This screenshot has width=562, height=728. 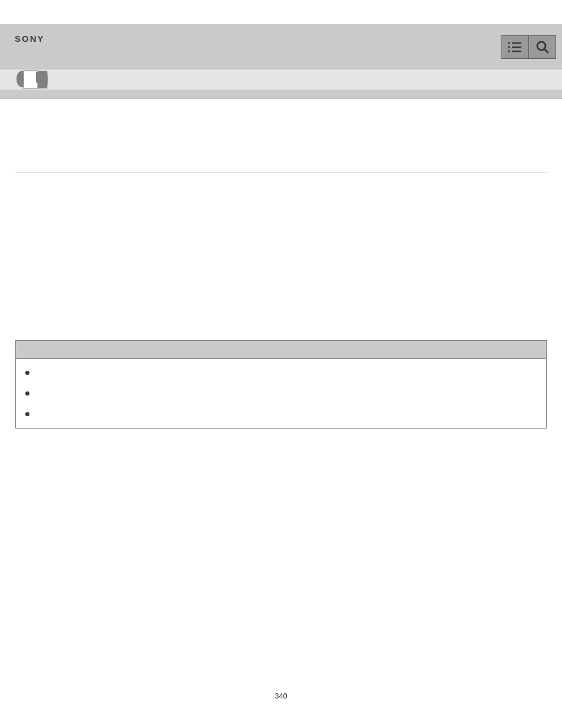 What do you see at coordinates (281, 384) in the screenshot?
I see `info-box` at bounding box center [281, 384].